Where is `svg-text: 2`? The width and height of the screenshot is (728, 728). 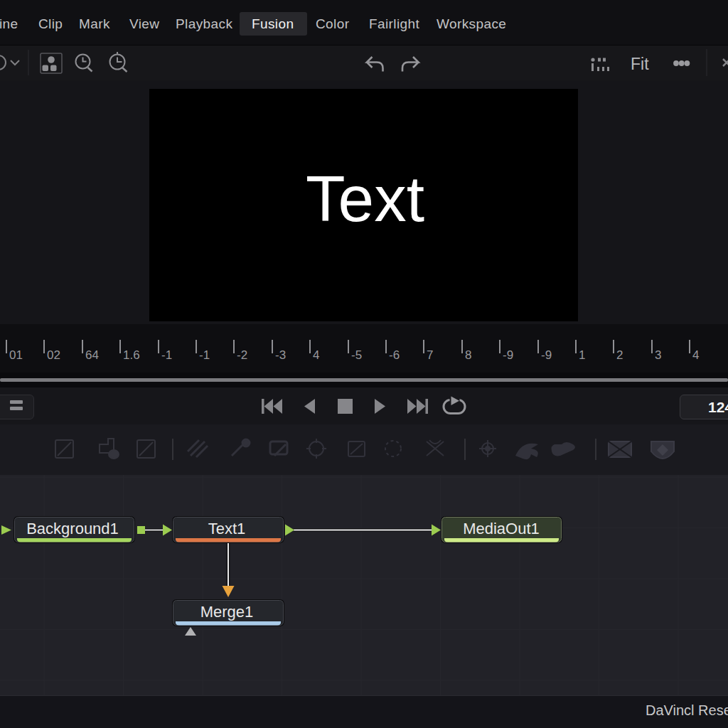 svg-text: 2 is located at coordinates (620, 355).